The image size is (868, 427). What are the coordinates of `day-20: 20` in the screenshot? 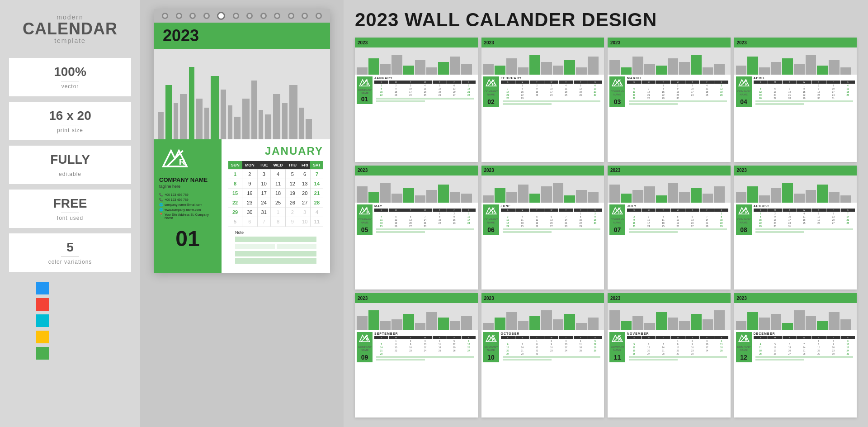 It's located at (305, 194).